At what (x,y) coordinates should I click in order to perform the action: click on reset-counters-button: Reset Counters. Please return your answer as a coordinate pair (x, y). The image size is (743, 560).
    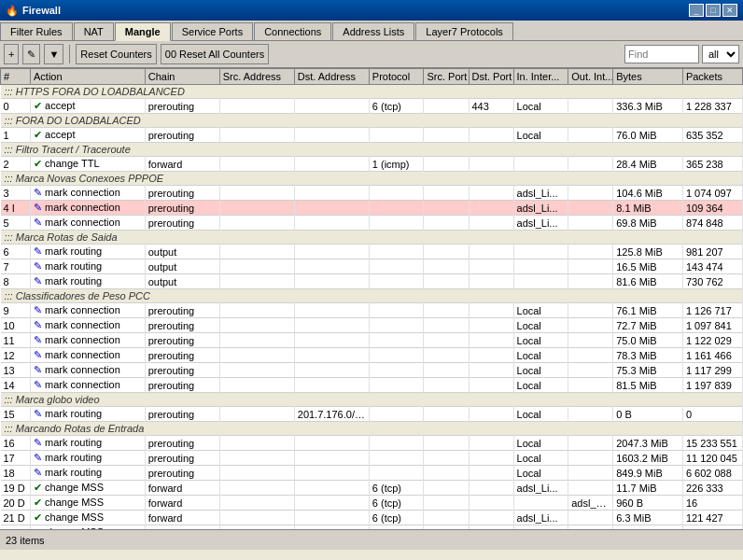
    Looking at the image, I should click on (116, 54).